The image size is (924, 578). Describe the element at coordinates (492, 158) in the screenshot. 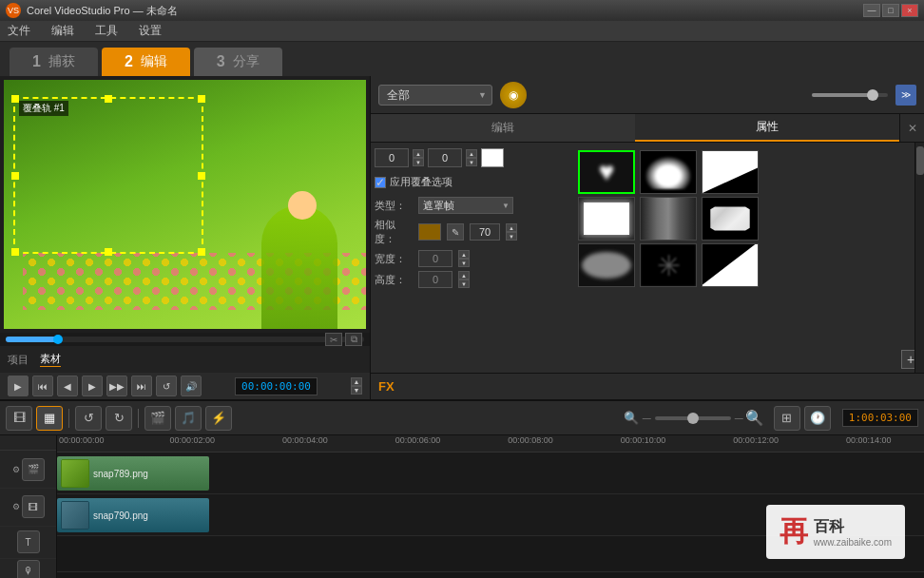

I see `color-picker-swatch` at that location.